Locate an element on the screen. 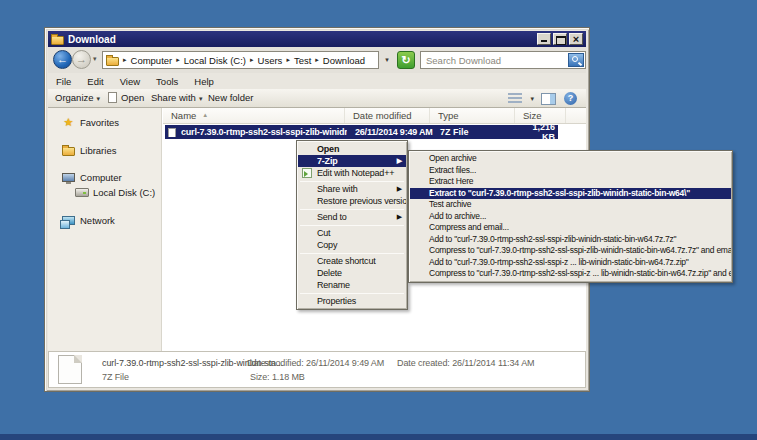  column-empty is located at coordinates (576, 116).